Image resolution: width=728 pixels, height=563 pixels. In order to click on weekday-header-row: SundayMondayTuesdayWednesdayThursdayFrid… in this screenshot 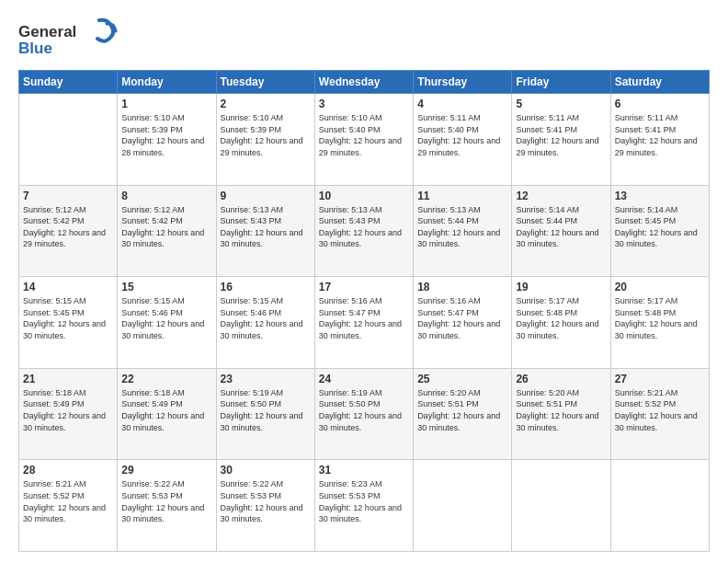, I will do `click(364, 83)`.